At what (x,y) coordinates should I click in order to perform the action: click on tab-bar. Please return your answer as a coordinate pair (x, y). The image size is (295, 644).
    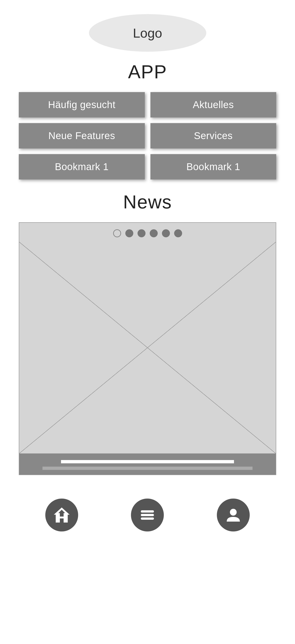
    Looking at the image, I should click on (147, 515).